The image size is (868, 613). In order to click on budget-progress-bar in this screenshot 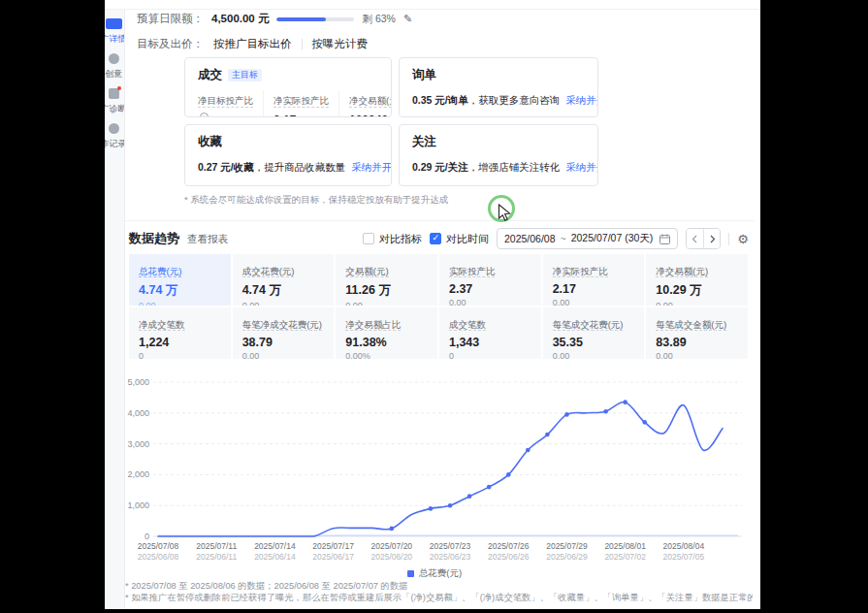, I will do `click(315, 19)`.